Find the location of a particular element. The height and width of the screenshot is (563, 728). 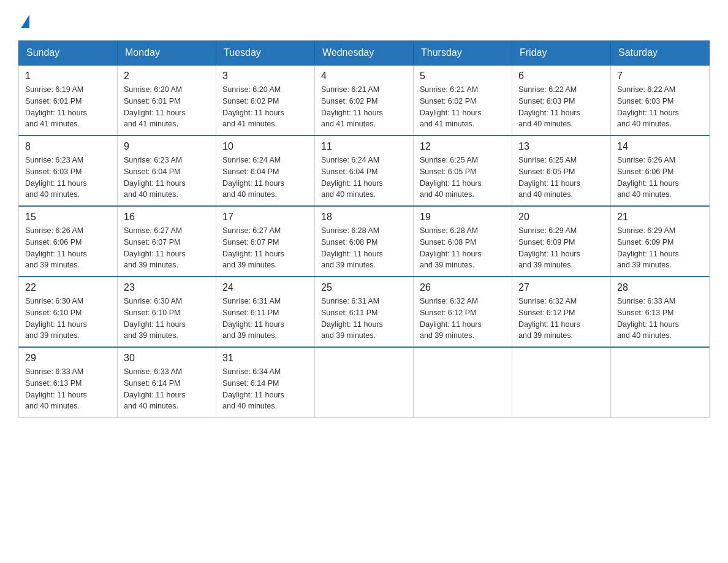

day-cell: 22 Sunrise: 6:30 AM Sunset: 6:10 PM Dayl… is located at coordinates (69, 312).